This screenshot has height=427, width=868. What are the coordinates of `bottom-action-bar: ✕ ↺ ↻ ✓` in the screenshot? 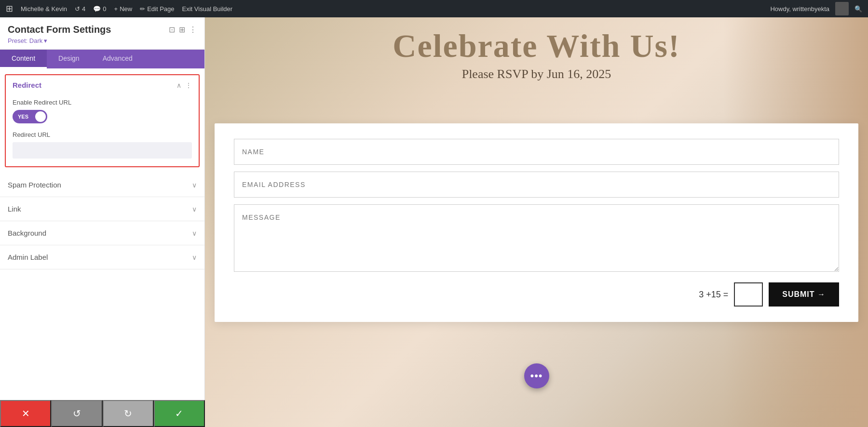 It's located at (102, 414).